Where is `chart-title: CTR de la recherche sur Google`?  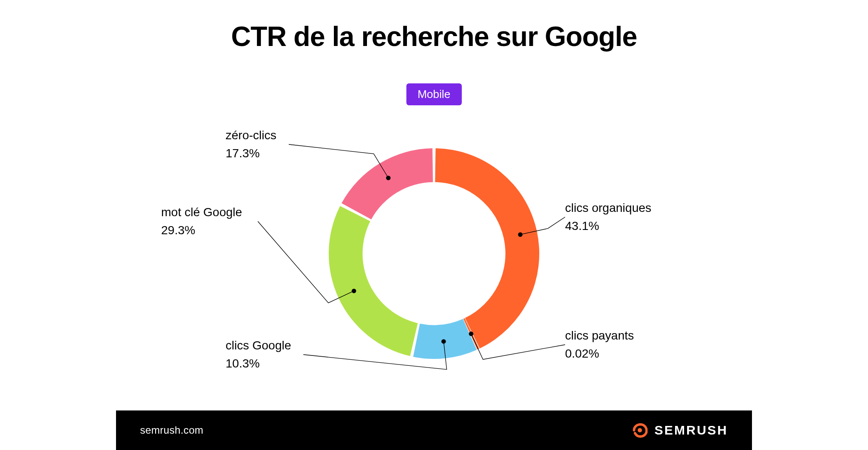 chart-title: CTR de la recherche sur Google is located at coordinates (434, 37).